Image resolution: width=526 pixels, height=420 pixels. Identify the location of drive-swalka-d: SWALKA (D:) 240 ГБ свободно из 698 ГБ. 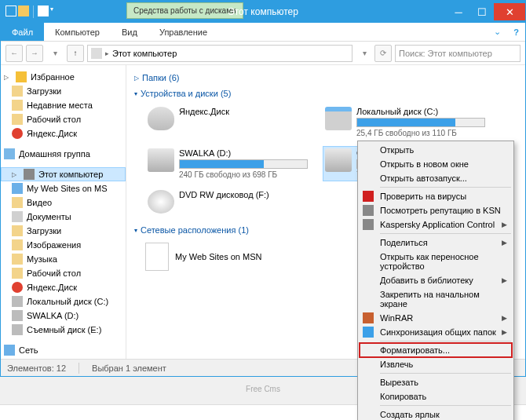
(228, 163).